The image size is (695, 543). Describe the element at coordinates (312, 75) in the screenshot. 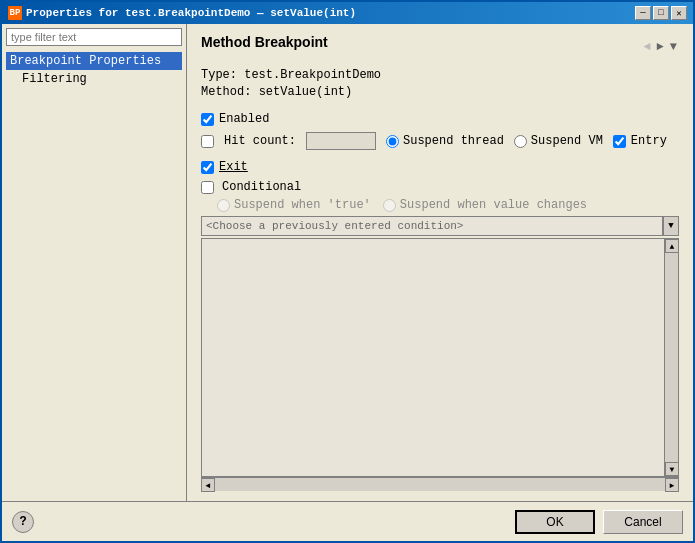

I see `type-value: test.BreakpointDemo` at that location.